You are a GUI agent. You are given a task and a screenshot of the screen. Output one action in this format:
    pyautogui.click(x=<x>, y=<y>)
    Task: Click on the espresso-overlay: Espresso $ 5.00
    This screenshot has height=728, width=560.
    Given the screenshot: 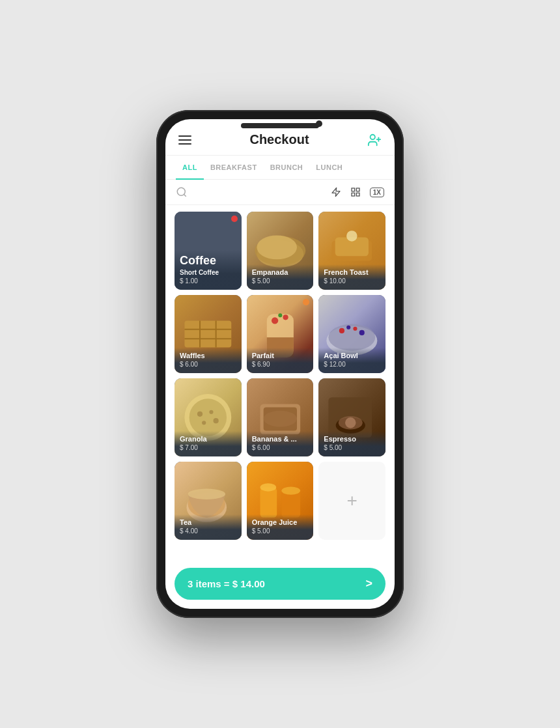 What is the action you would take?
    pyautogui.click(x=352, y=444)
    